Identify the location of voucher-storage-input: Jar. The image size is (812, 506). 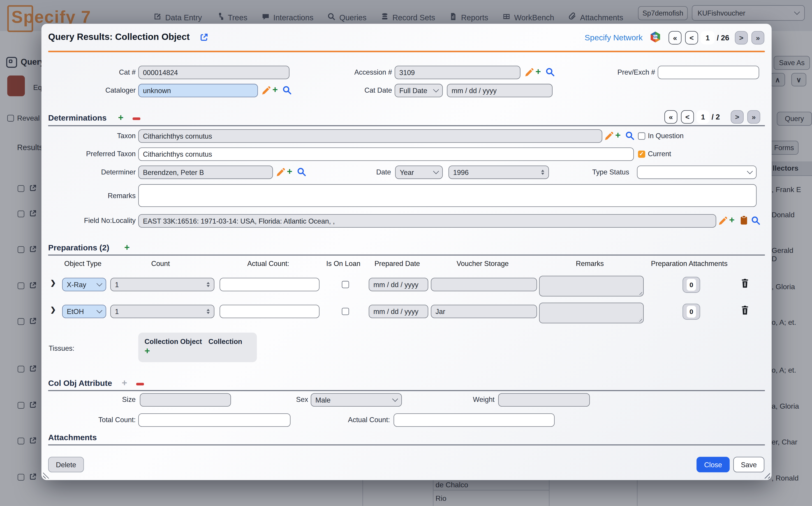
(484, 312).